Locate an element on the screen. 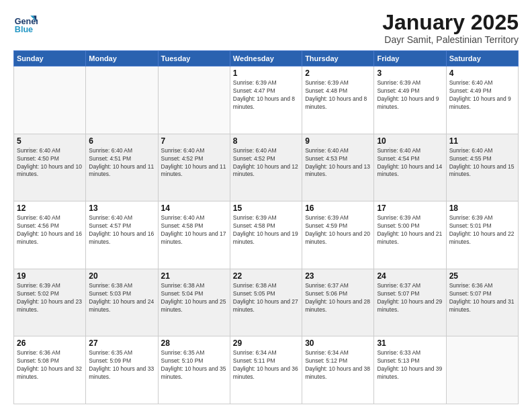  table-row: 12Sunrise: 6:40 AM Sunset: 4:56 PM Dayli… is located at coordinates (50, 235).